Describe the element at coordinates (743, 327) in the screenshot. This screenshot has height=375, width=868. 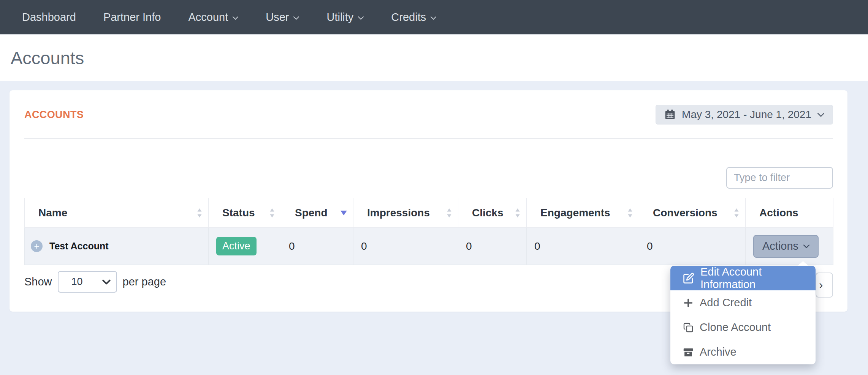
I see `menu-item-clone-account: Clone Account` at that location.